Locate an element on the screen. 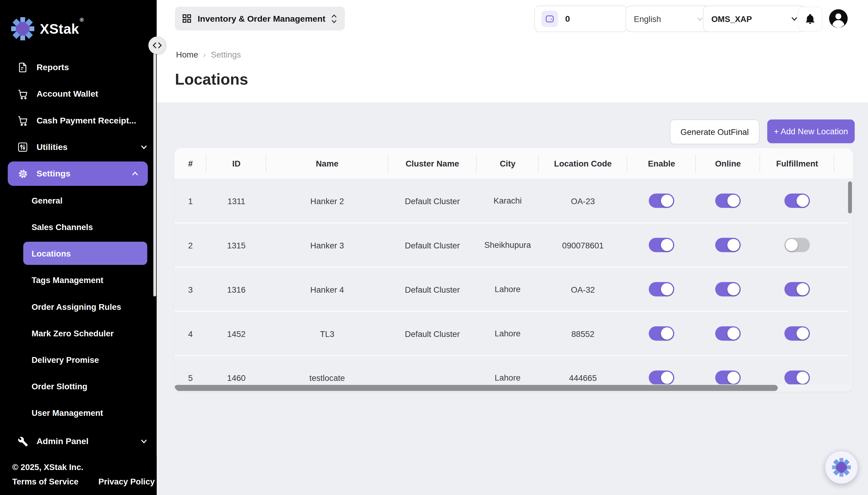 This screenshot has height=495, width=868. column-header-city: City is located at coordinates (508, 163).